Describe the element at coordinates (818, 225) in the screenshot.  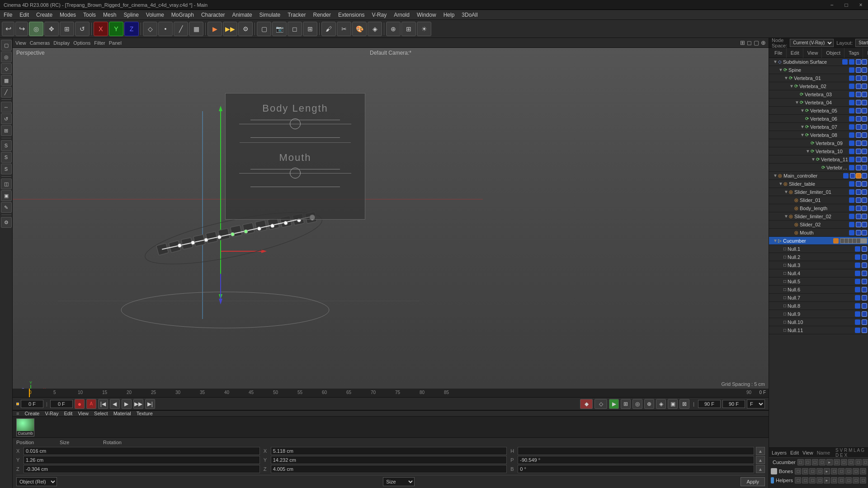
I see `obj-slider-02: ◎ Slider_02` at that location.